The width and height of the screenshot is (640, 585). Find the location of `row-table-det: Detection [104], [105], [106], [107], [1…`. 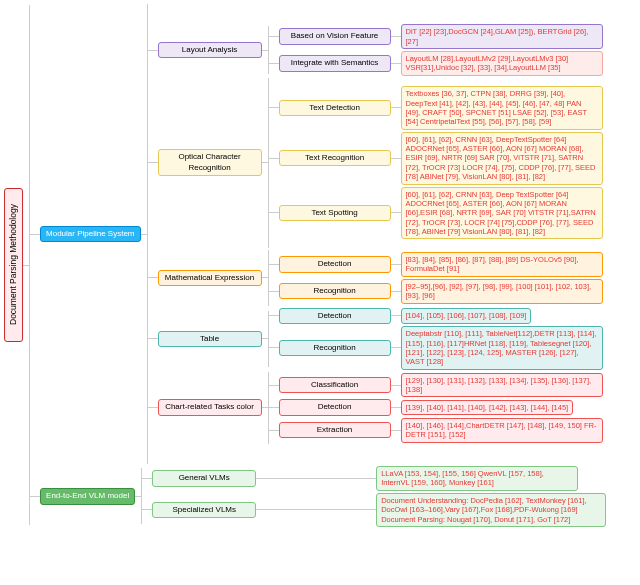

row-table-det: Detection [104], [105], [106], [107], [1… is located at coordinates (436, 316).